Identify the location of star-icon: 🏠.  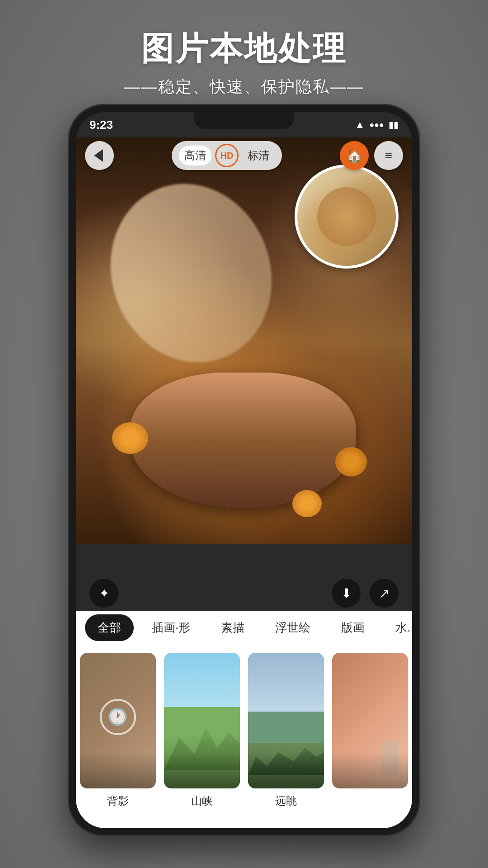
(354, 156).